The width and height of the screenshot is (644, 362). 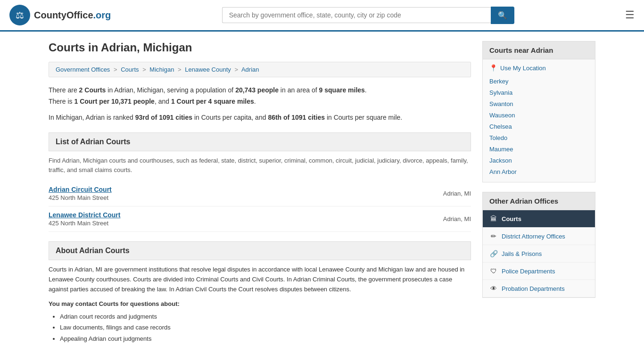 What do you see at coordinates (80, 198) in the screenshot?
I see `court-address-0: 425 North Main Street` at bounding box center [80, 198].